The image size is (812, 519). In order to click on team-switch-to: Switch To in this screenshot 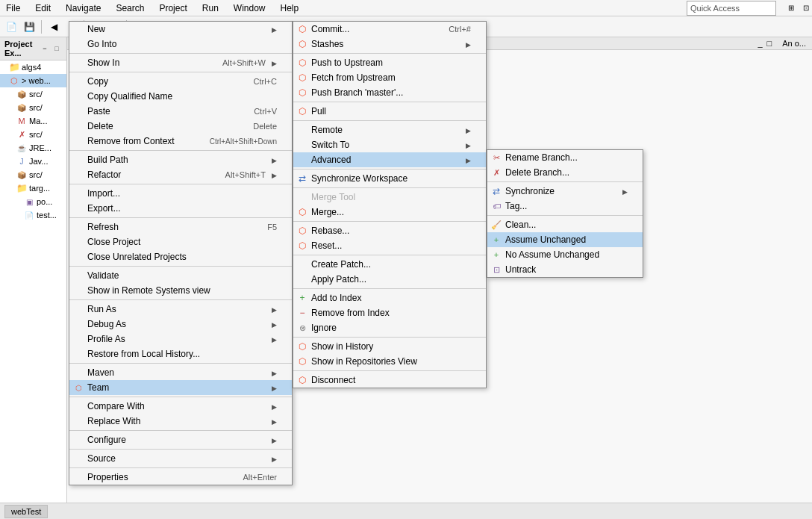, I will do `click(390, 145)`.